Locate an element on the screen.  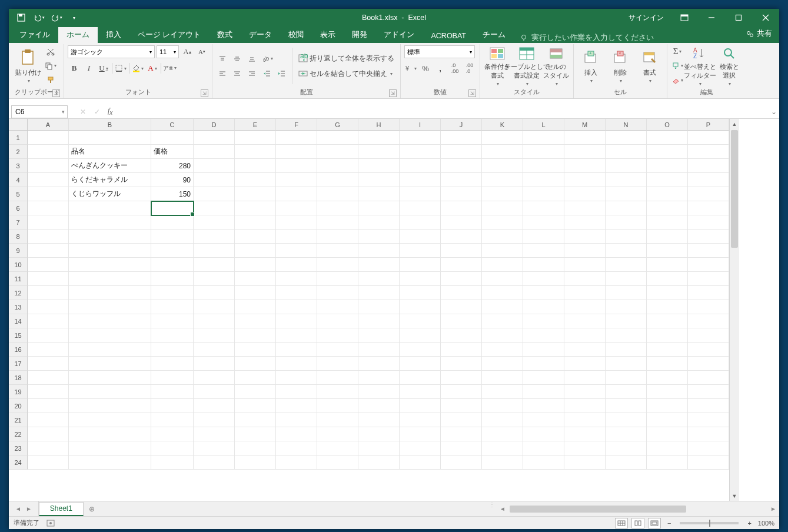
cell-P7 is located at coordinates (709, 222).